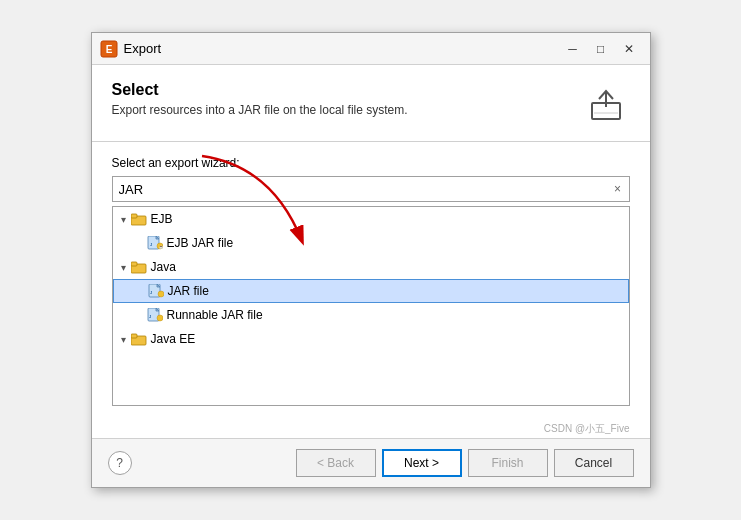 Image resolution: width=741 pixels, height=520 pixels. Describe the element at coordinates (347, 110) in the screenshot. I see `header-subtitle: Export resources into a JAR file on the …` at that location.